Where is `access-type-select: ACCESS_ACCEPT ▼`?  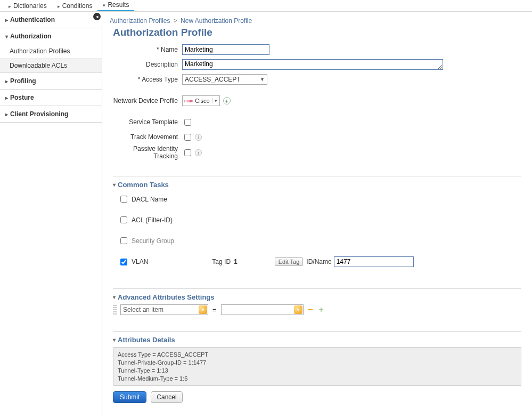 access-type-select: ACCESS_ACCEPT ▼ is located at coordinates (225, 79).